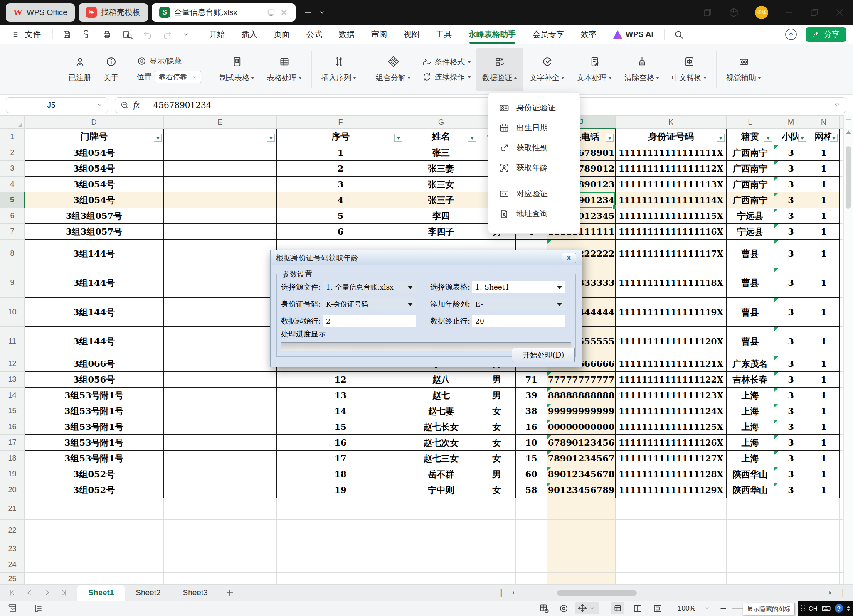  I want to click on cell-I18: 15, so click(531, 459).